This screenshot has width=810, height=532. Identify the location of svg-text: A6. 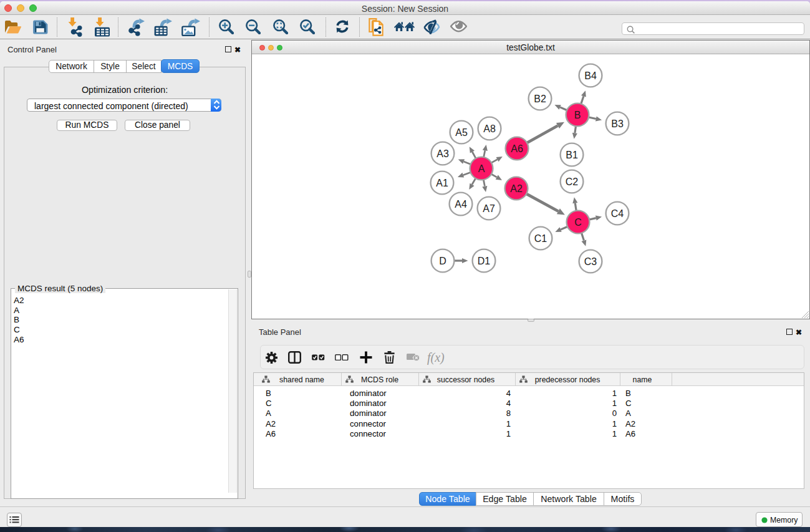
(517, 148).